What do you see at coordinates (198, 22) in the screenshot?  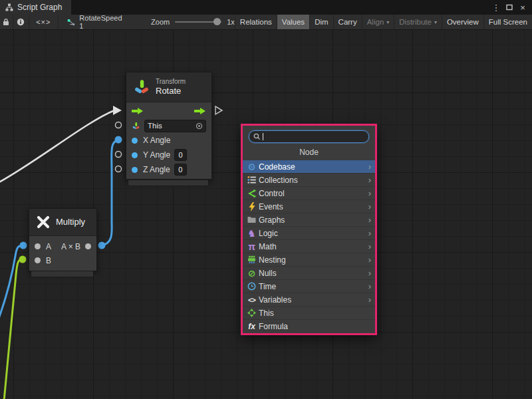 I see `zoom-slider` at bounding box center [198, 22].